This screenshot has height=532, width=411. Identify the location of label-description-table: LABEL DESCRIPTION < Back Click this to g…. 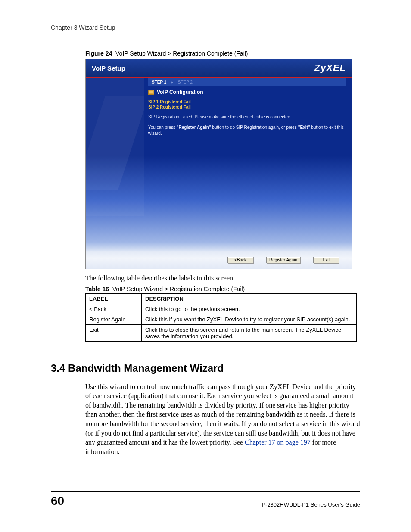
(221, 317).